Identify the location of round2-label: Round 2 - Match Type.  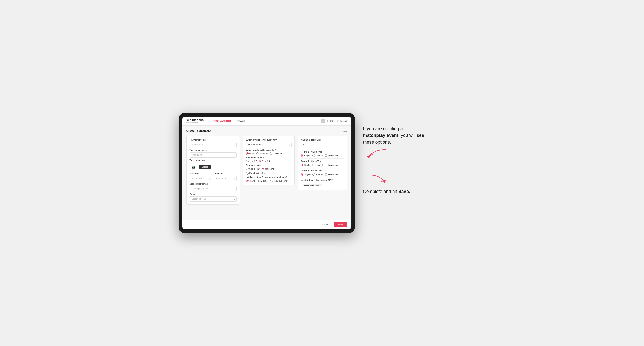
(322, 161).